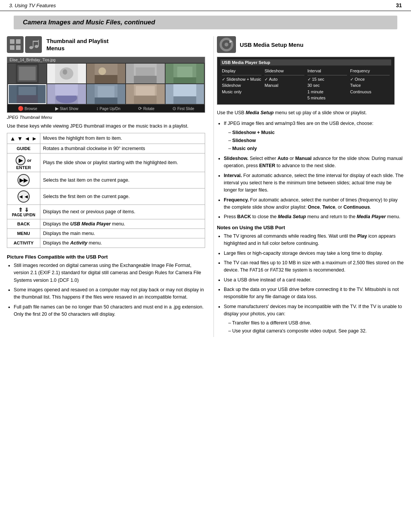  What do you see at coordinates (106, 149) in the screenshot?
I see `table-row: GUIDE Rotates a thumbnail clockwise in 9…` at bounding box center [106, 149].